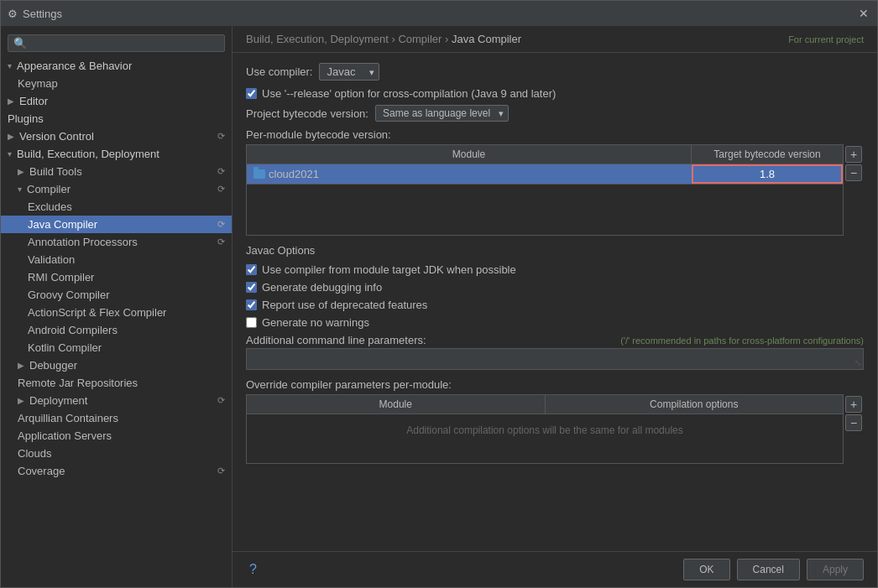  Describe the element at coordinates (442, 113) in the screenshot. I see `bytecode-select-wrapper: Same as language level 1.8 11 17` at that location.